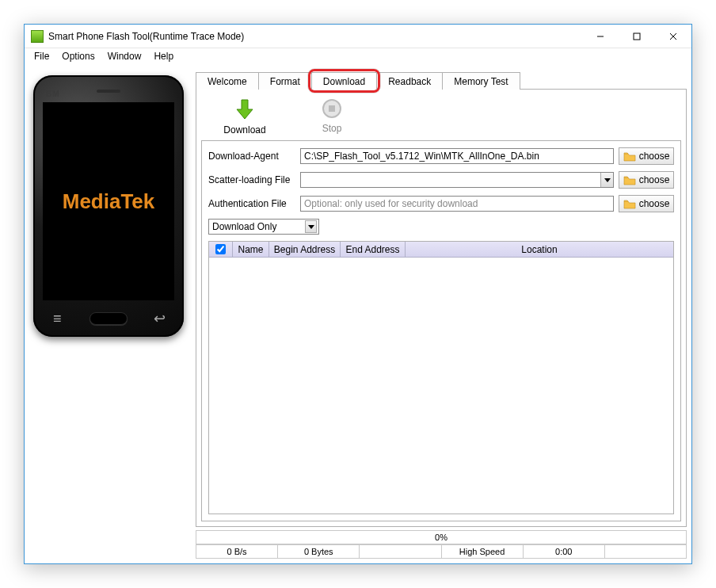 This screenshot has height=588, width=716. Describe the element at coordinates (344, 81) in the screenshot. I see `tab-download: Download` at that location.